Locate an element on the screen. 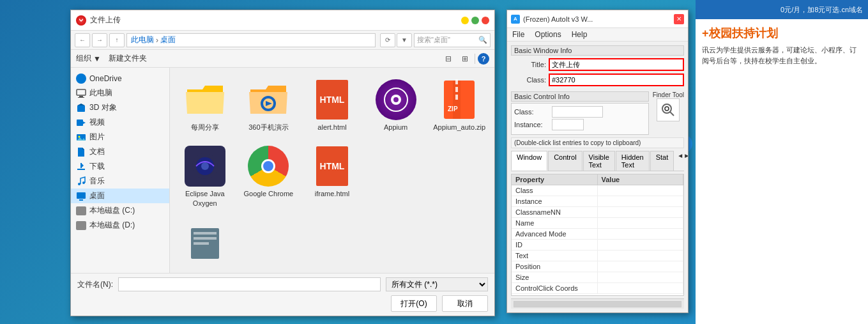 This screenshot has width=868, height=324. list-item: 360手机演示 is located at coordinates (269, 104).